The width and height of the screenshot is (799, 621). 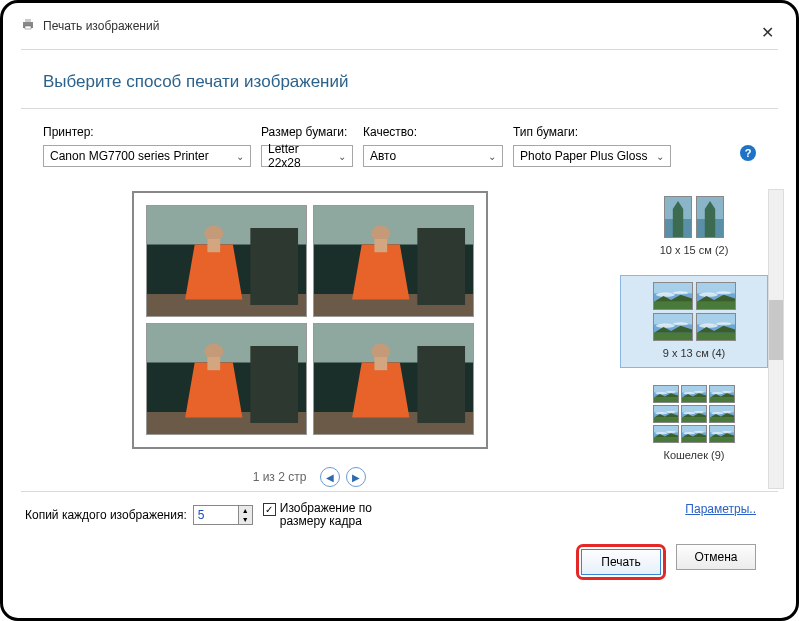 I want to click on window-title: Печать изображений, so click(x=101, y=26).